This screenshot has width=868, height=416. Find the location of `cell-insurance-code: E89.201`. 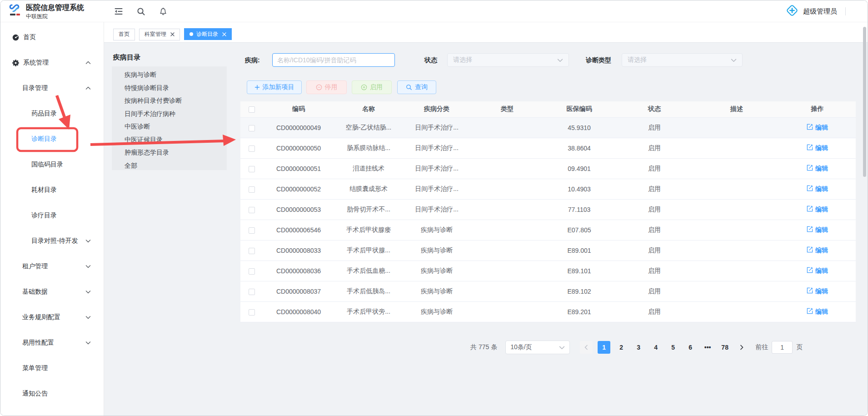

cell-insurance-code: E89.201 is located at coordinates (579, 312).